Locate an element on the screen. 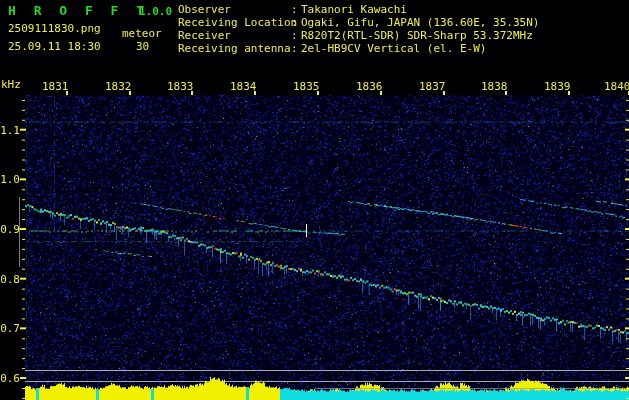  time-tick-label: 1840 is located at coordinates (616, 86).